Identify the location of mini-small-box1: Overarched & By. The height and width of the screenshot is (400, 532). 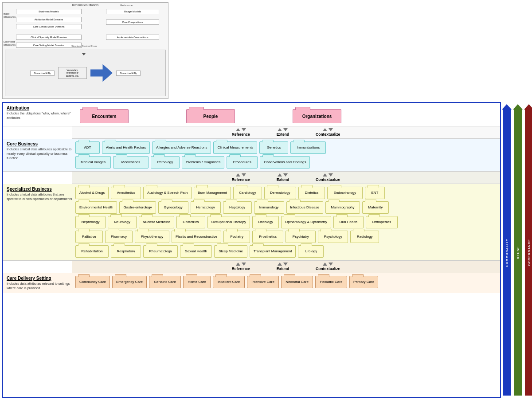
(43, 73).